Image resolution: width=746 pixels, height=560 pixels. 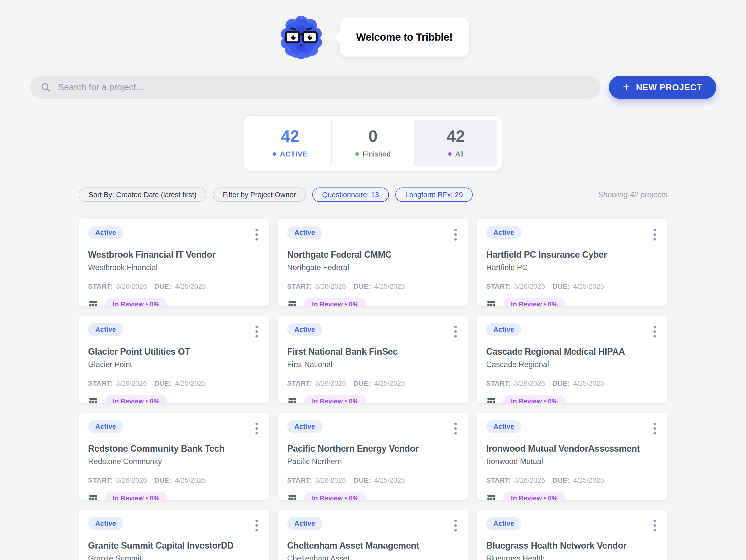 I want to click on welcome-text: Welcome to Tribble!, so click(x=404, y=37).